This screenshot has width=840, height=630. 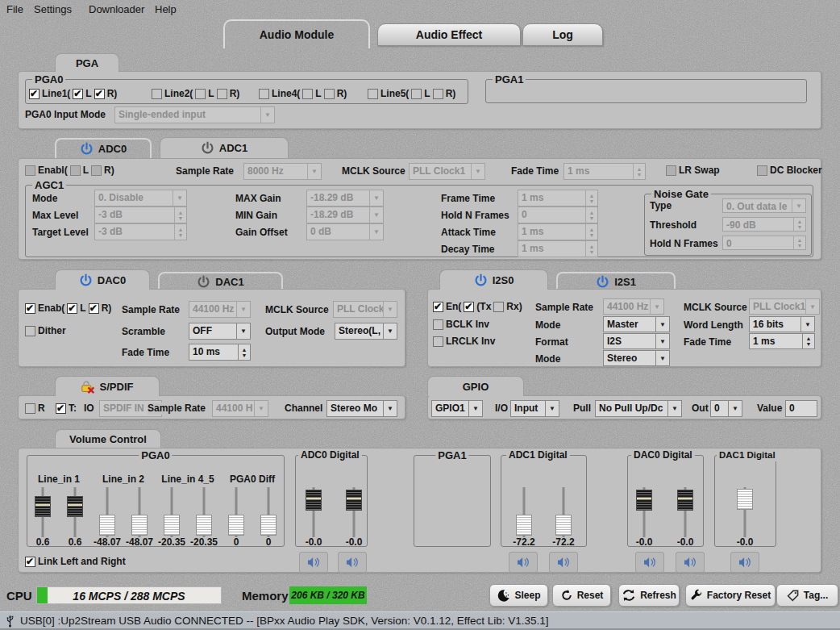 What do you see at coordinates (730, 595) in the screenshot?
I see `factory-reset-button: Factory Reset` at bounding box center [730, 595].